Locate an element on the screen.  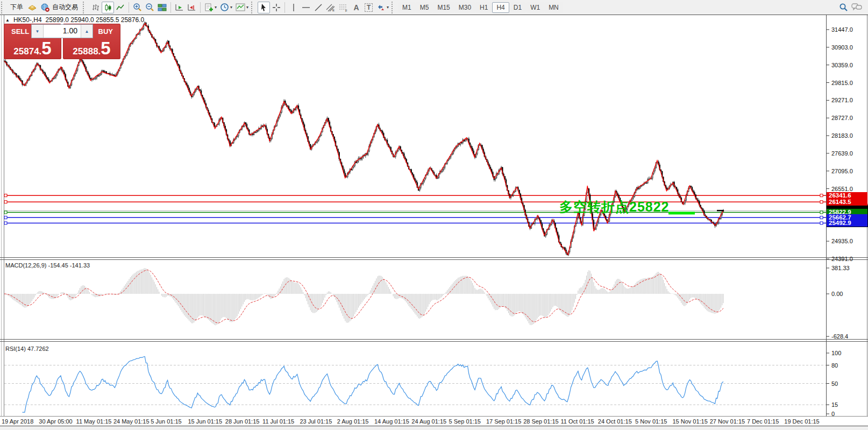
timeframe-button-MN: MN is located at coordinates (554, 8).